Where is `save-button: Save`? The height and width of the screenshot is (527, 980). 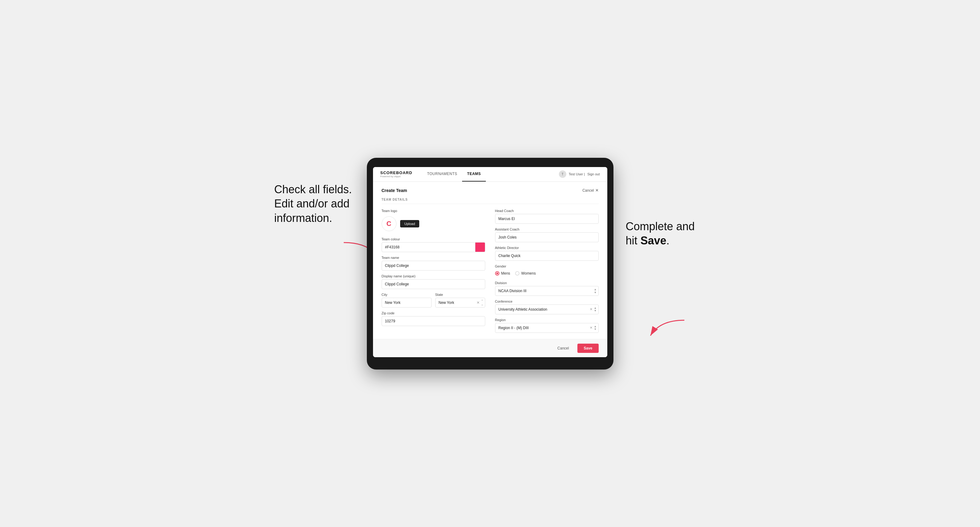 save-button: Save is located at coordinates (588, 348).